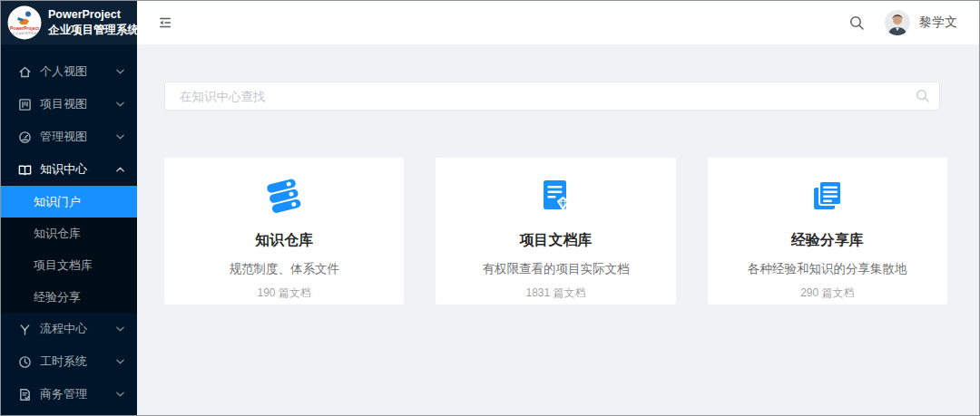 This screenshot has width=980, height=416. What do you see at coordinates (24, 28) in the screenshot?
I see `svg-text: PowerProject` at bounding box center [24, 28].